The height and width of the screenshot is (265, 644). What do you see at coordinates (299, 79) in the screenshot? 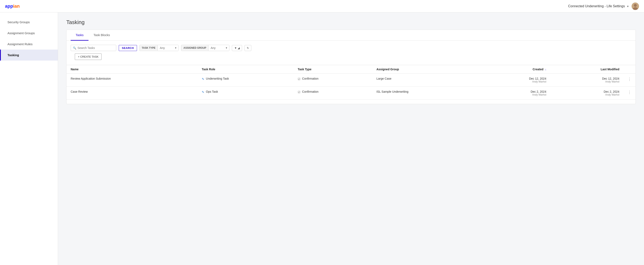
I see `check-icon-0: ☑` at bounding box center [299, 79].